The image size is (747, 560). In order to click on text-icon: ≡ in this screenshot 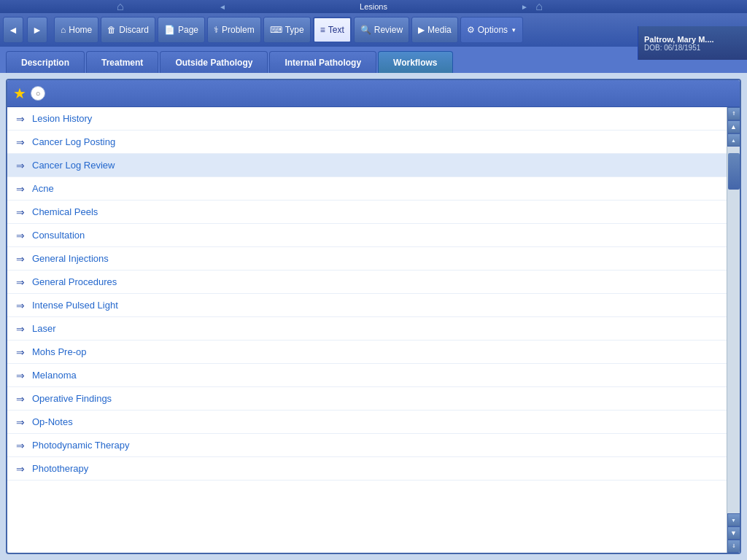, I will do `click(322, 30)`.